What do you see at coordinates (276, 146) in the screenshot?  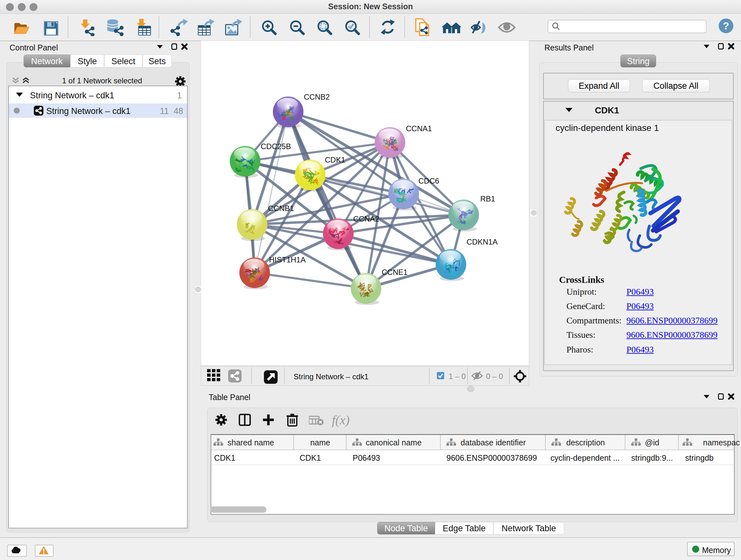 I see `svg-text: CDC25B` at bounding box center [276, 146].